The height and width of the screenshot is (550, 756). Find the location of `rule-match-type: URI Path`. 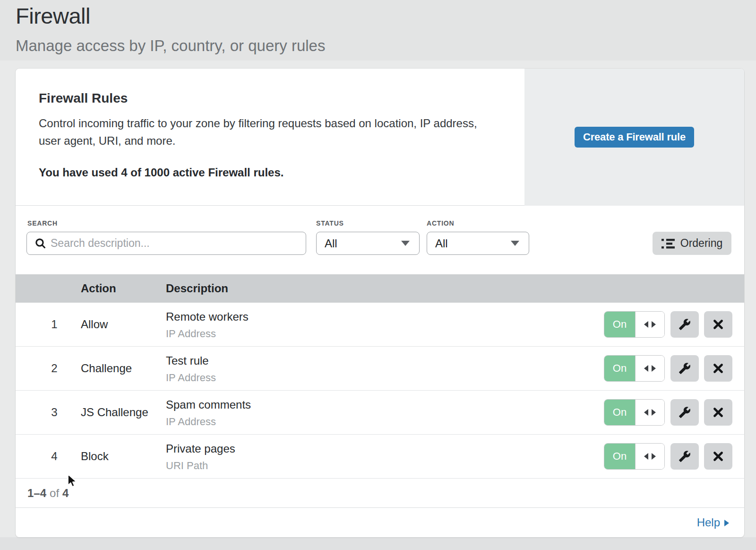

rule-match-type: URI Path is located at coordinates (187, 466).